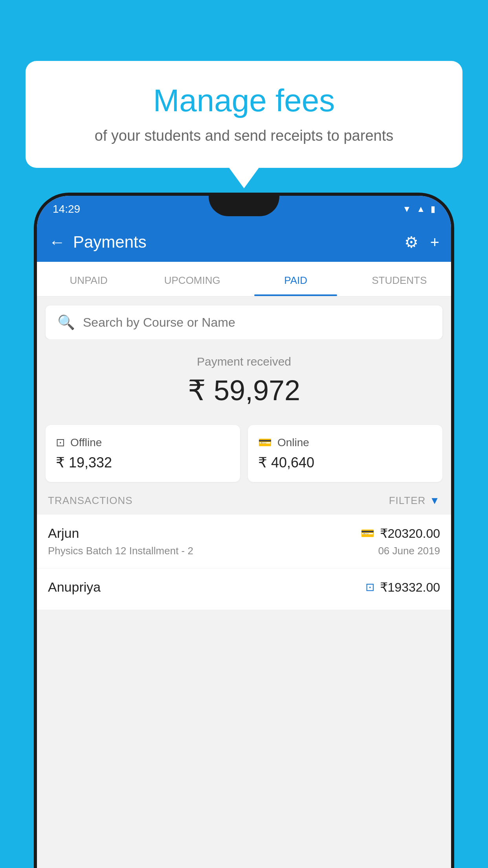  Describe the element at coordinates (244, 454) in the screenshot. I see `payment-cards-row: ⊡ Offline ₹ 19,332 💳 Online ₹ 40,640` at that location.